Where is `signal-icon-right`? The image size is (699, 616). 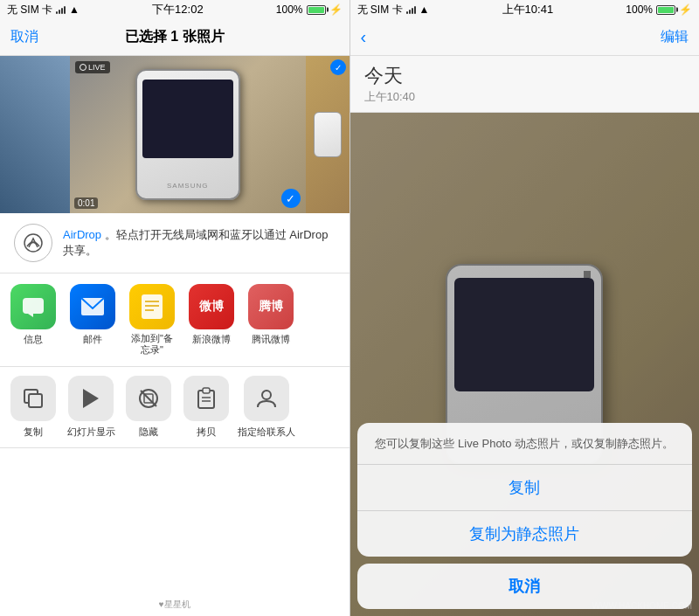 signal-icon-right is located at coordinates (411, 10).